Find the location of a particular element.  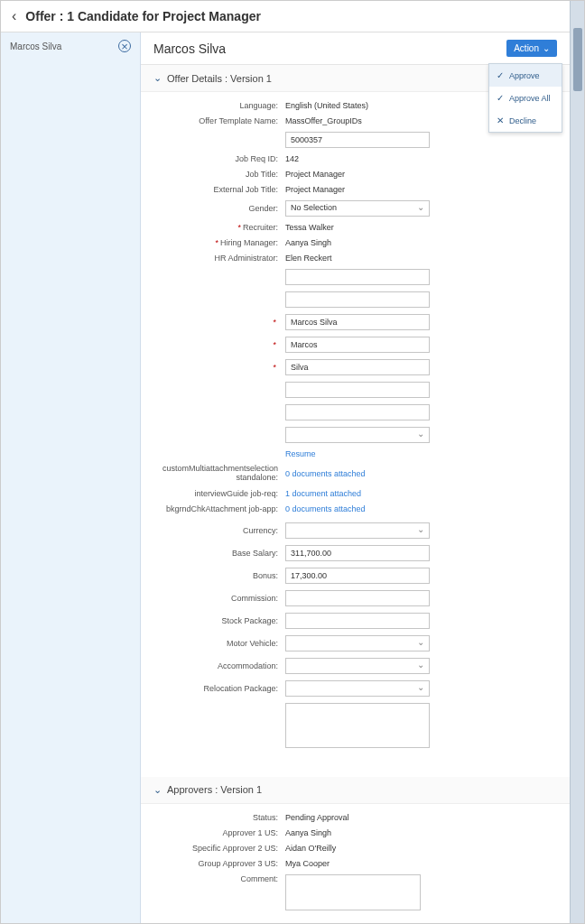

menu-decline: ✕ Decline is located at coordinates (525, 121).